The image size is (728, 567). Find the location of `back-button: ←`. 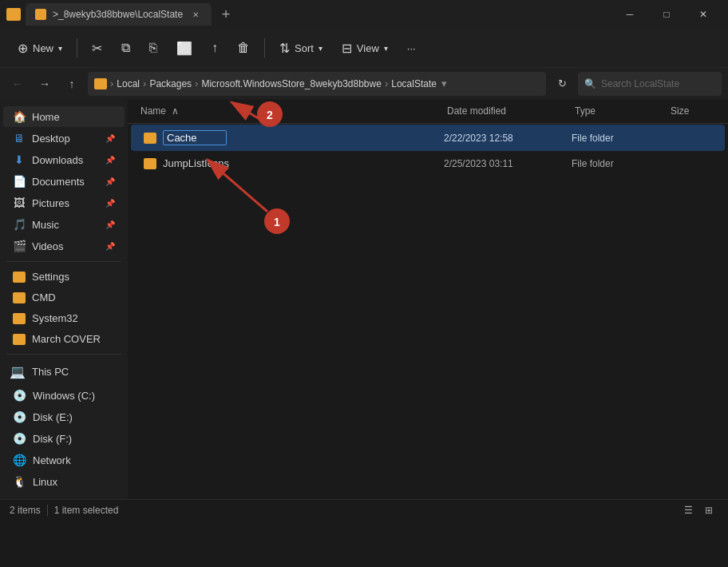

back-button: ← is located at coordinates (18, 84).